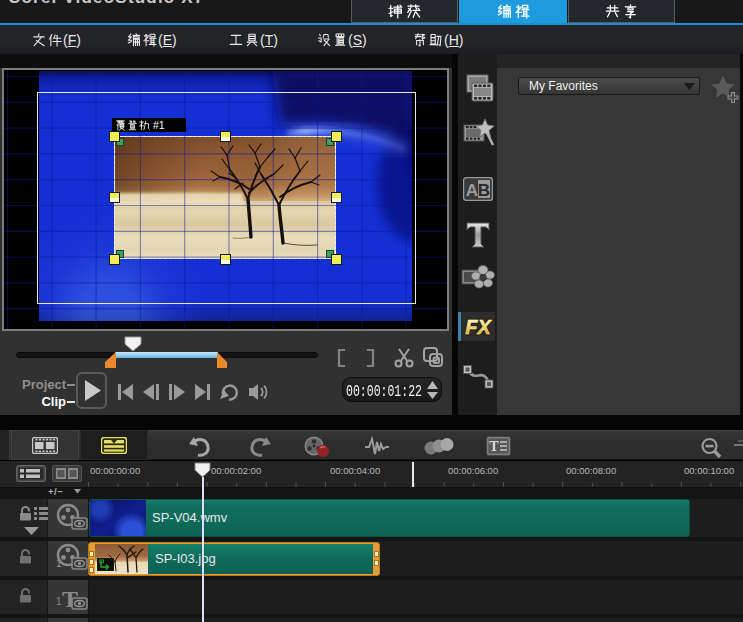 This screenshot has height=622, width=743. What do you see at coordinates (484, 190) in the screenshot?
I see `svg-text: B` at bounding box center [484, 190].